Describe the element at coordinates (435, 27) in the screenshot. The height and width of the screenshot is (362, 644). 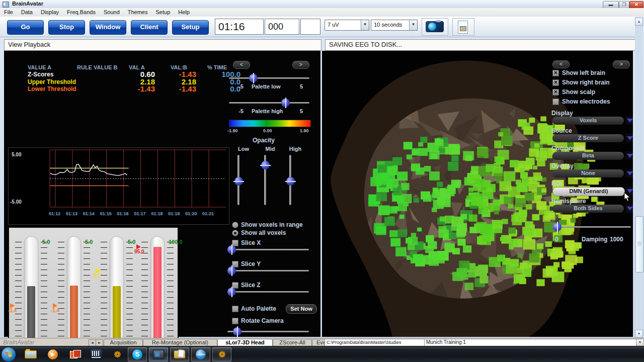
I see `camera-snapshot-button` at that location.